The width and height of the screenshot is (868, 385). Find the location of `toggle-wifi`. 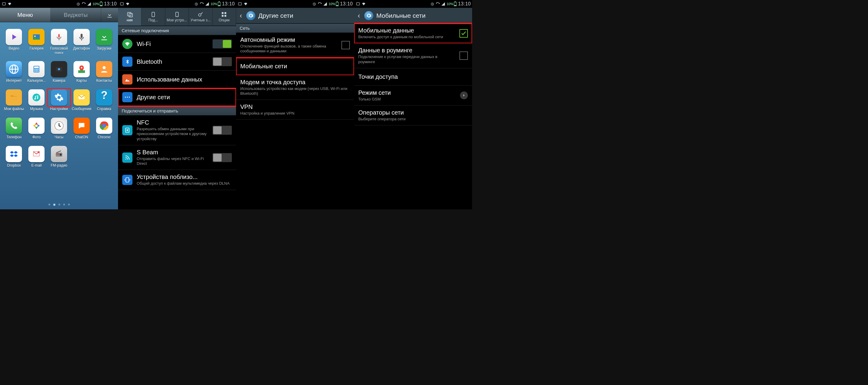

toggle-wifi is located at coordinates (222, 44).